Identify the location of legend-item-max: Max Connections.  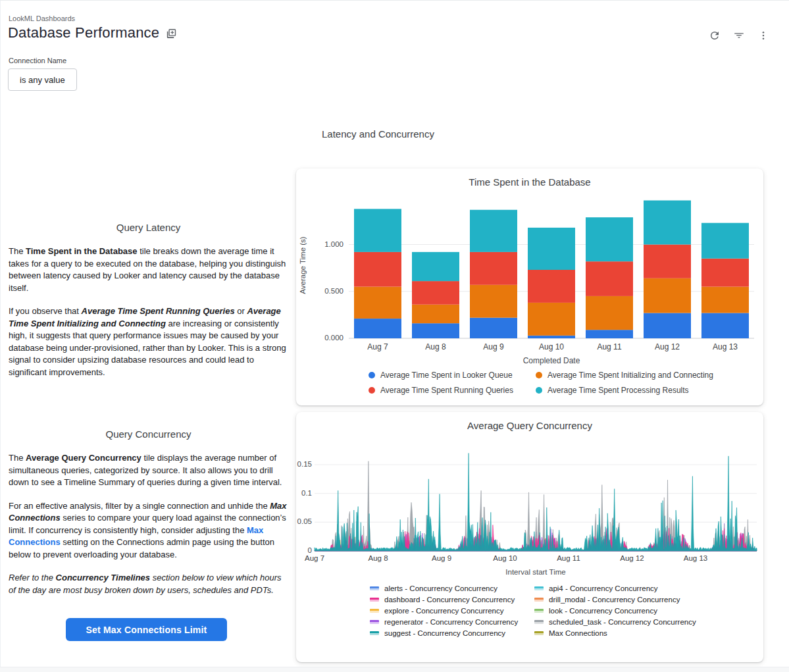
(615, 633).